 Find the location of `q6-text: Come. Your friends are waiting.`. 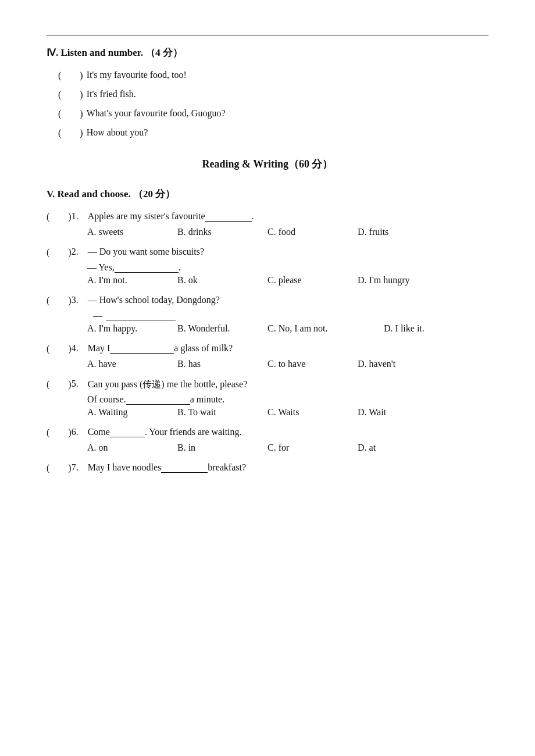

q6-text: Come. Your friends are waiting. is located at coordinates (288, 432).